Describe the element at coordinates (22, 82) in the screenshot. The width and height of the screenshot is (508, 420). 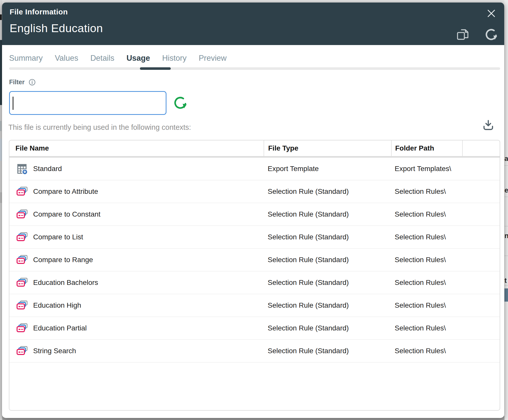
I see `filter-row: Filter` at that location.